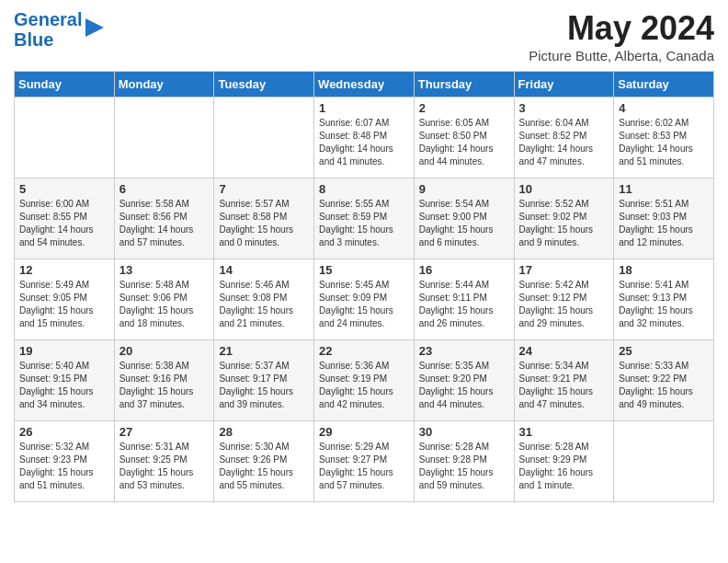  What do you see at coordinates (364, 190) in the screenshot?
I see `day-number: 8` at bounding box center [364, 190].